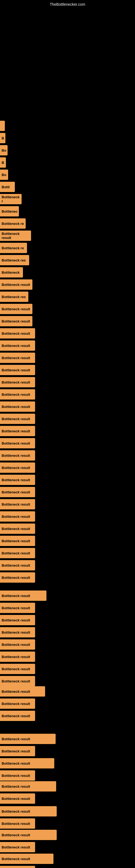 The image size is (135, 868). I want to click on bottleneck-bar-22: Bottleneck result, so click(17, 382).